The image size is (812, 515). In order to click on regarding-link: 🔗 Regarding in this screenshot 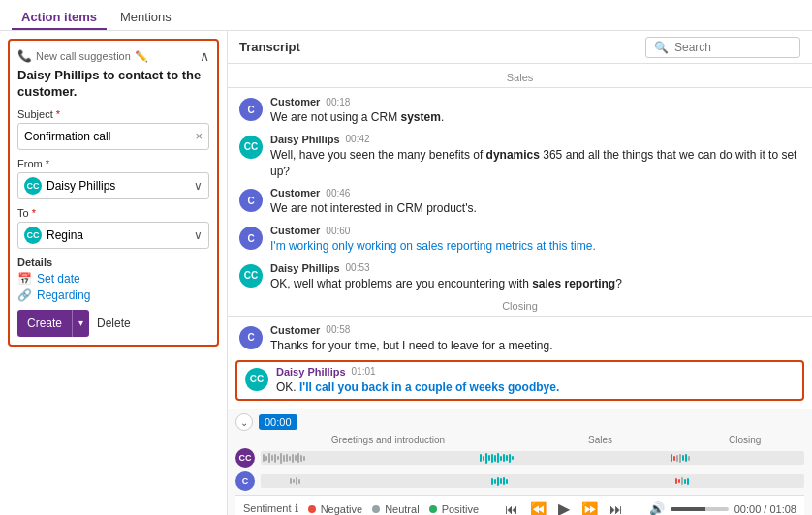, I will do `click(113, 295)`.